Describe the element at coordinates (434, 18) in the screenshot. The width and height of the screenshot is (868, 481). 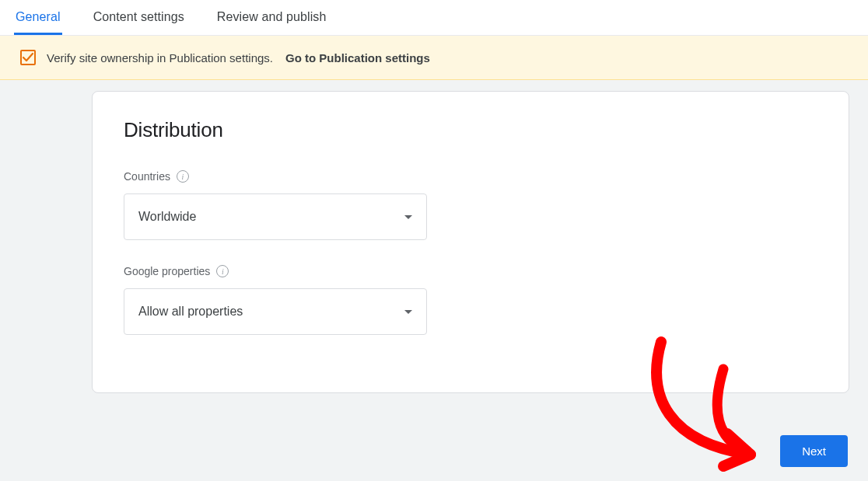
I see `tab-bar: General Content settings Review and publ…` at that location.